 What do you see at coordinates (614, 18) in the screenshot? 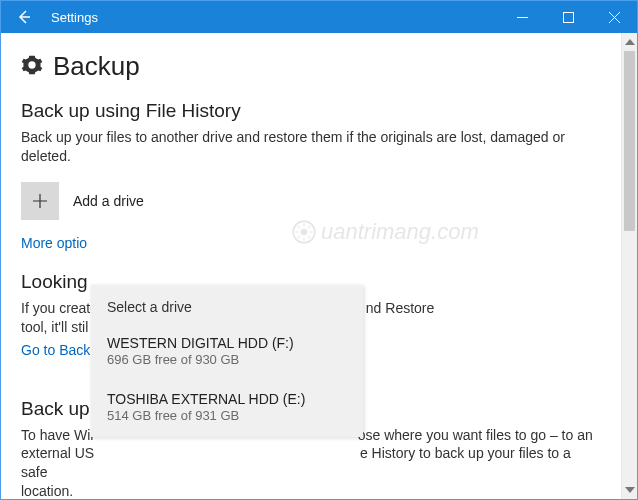
I see `close-icon` at bounding box center [614, 18].